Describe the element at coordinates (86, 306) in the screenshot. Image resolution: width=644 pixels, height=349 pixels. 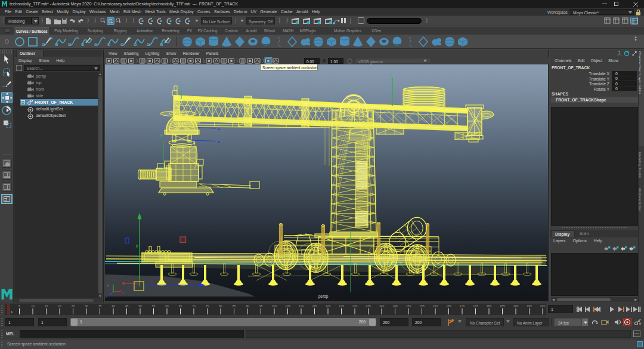
I see `svg-text: 30` at that location.